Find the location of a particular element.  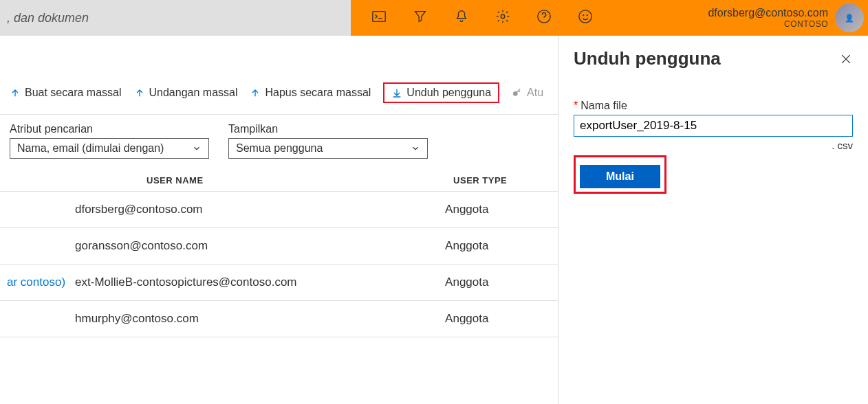

bulk-create-label: Buat secara massal is located at coordinates (73, 93).